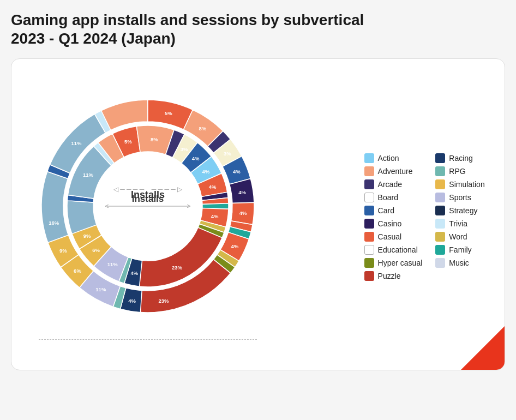 The width and height of the screenshot is (516, 420). What do you see at coordinates (483, 348) in the screenshot?
I see `decorative-triangle` at bounding box center [483, 348].